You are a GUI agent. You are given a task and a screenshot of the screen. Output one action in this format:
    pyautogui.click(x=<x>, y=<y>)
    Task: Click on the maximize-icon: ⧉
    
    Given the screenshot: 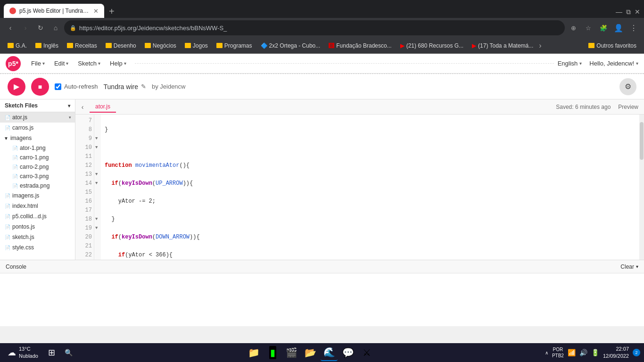 What is the action you would take?
    pyautogui.click(x=628, y=12)
    